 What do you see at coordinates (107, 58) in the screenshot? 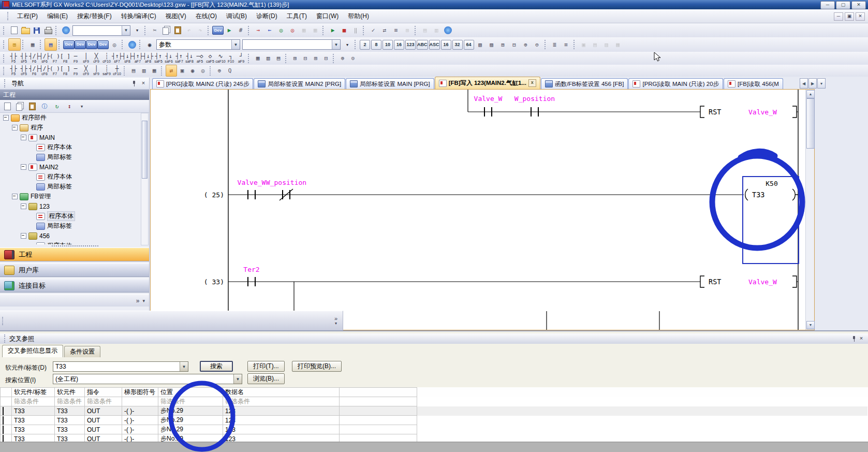
I see `delete-vertical-line-icon: ┊cF10` at bounding box center [107, 58].